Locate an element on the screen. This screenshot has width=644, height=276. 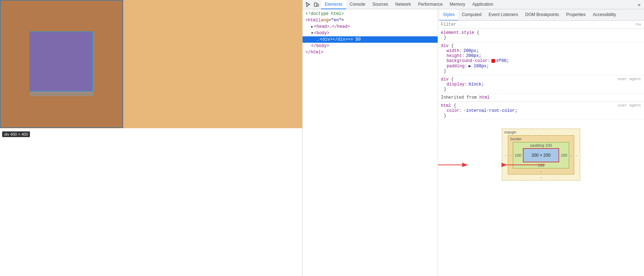
colon-height: : is located at coordinates (463, 56).